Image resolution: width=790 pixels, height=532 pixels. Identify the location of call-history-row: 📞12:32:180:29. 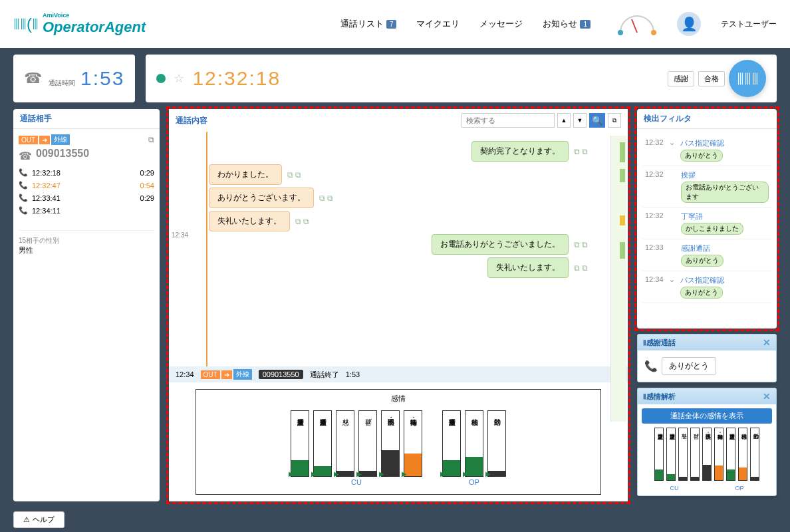
(86, 173).